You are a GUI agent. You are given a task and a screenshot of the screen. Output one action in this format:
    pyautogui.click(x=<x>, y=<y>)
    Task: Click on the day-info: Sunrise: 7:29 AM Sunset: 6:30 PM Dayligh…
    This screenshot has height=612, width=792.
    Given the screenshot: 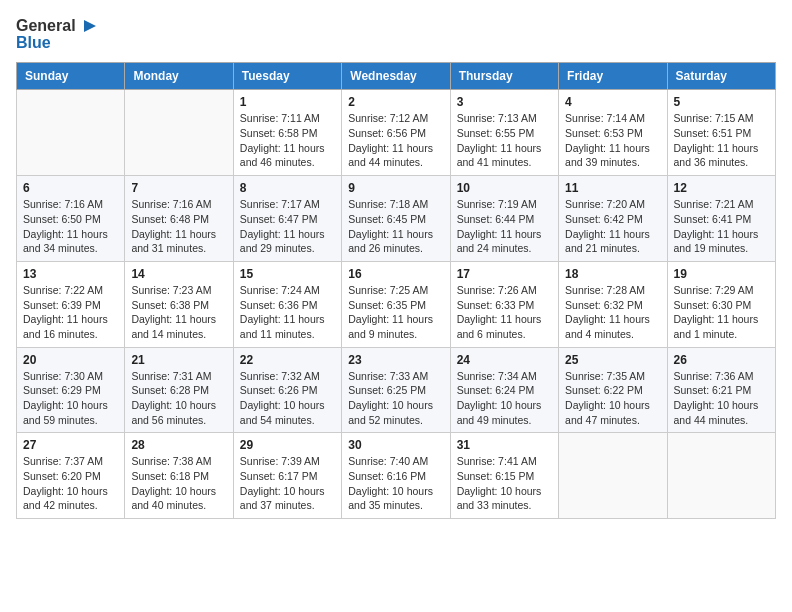 What is the action you would take?
    pyautogui.click(x=722, y=312)
    